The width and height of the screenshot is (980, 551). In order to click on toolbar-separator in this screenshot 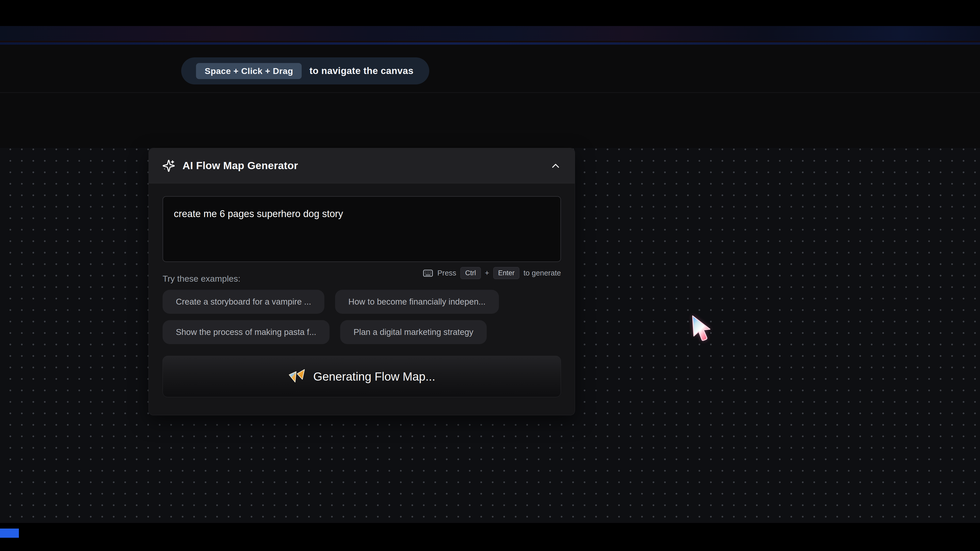, I will do `click(490, 93)`.